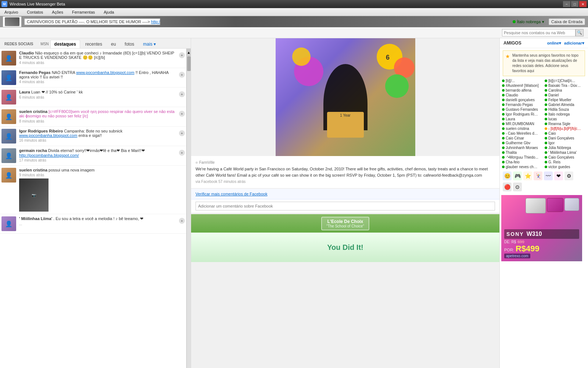 This screenshot has height=368, width=588. I want to click on feed-text: . Eu sou a letra e você a melodia ! ♪ bê…, so click(98, 219).